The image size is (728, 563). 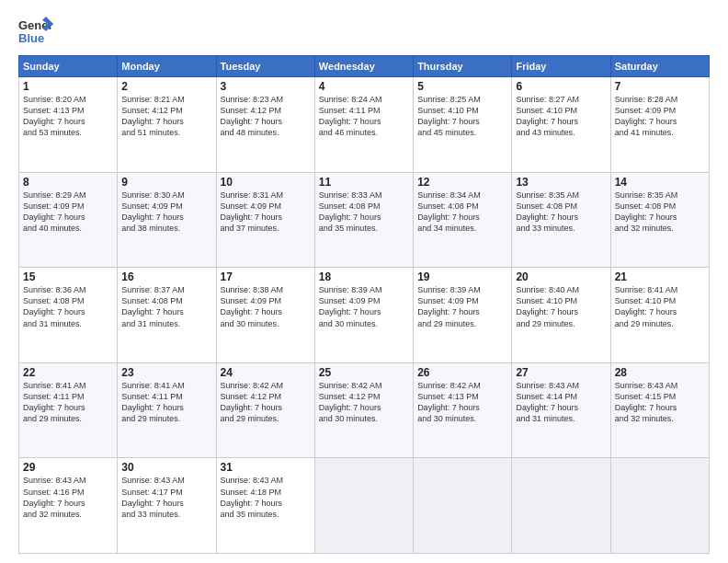 I want to click on day-info: Sunrise: 8:25 AMSunset: 4:10 PMDaylight:…, so click(x=462, y=116).